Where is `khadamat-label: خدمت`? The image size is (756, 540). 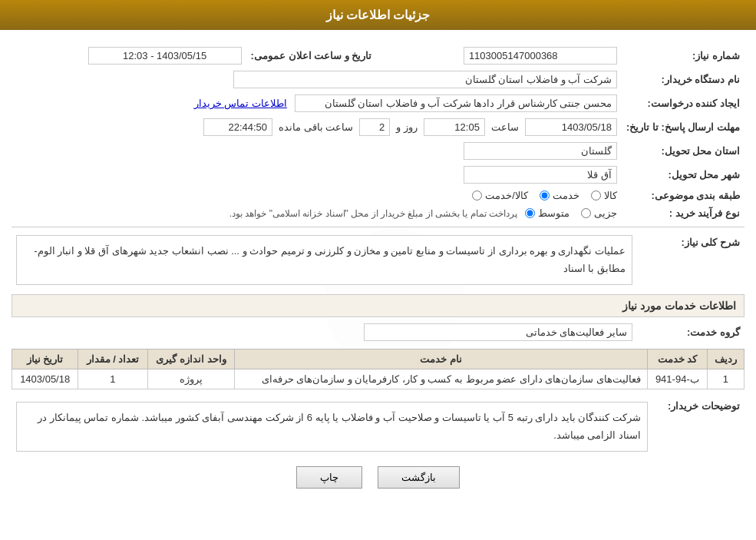 khadamat-label: خدمت is located at coordinates (566, 195).